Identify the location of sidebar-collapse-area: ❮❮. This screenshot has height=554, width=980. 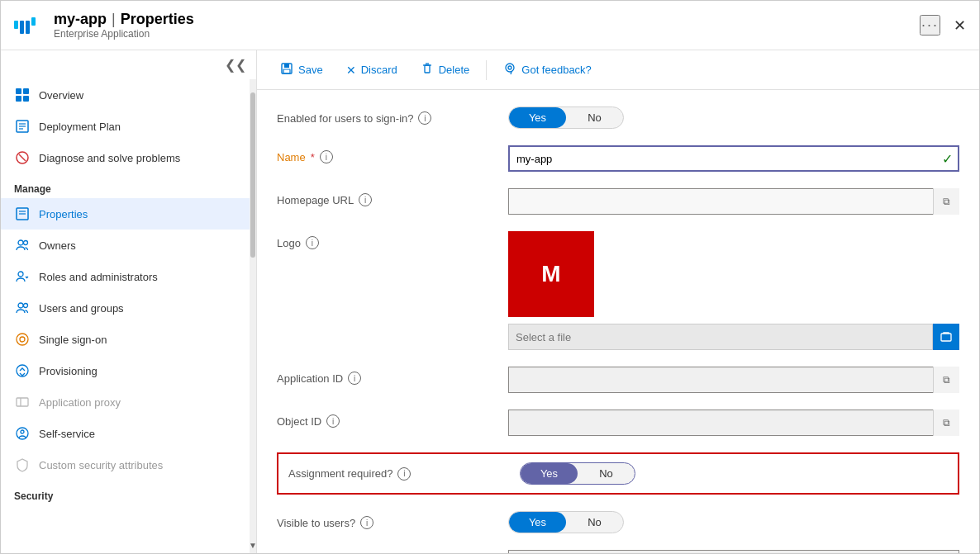
(129, 64).